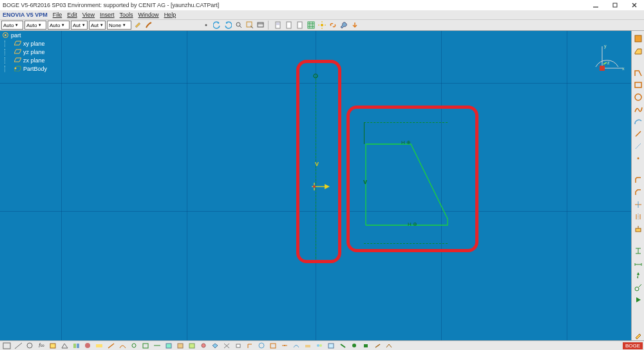  Describe the element at coordinates (638, 146) in the screenshot. I see `axis-icon` at that location.